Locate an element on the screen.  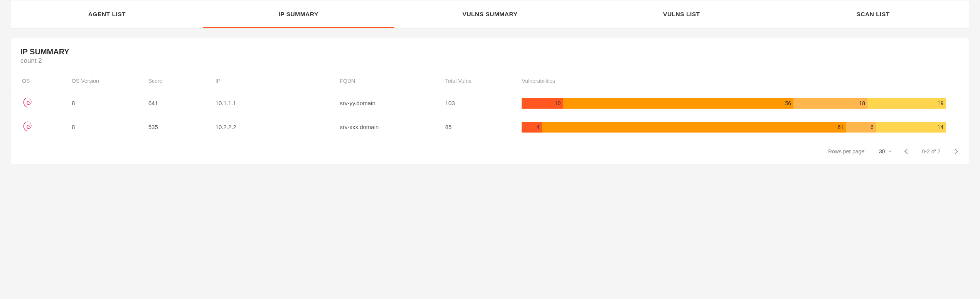
cell-ip: 10.2.2.2 is located at coordinates (274, 127).